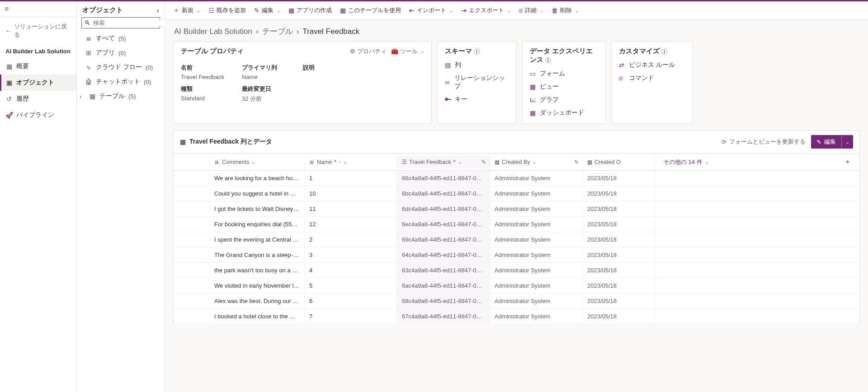 The height and width of the screenshot is (392, 868). Describe the element at coordinates (477, 65) in the screenshot. I see `schema-columns: ▤列` at that location.